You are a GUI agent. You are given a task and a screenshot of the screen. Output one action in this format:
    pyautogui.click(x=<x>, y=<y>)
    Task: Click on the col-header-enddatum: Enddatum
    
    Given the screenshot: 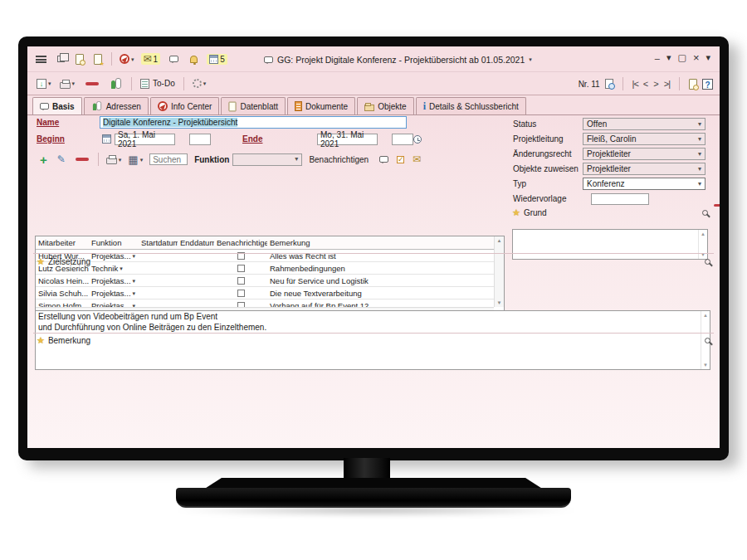 What is the action you would take?
    pyautogui.click(x=196, y=242)
    